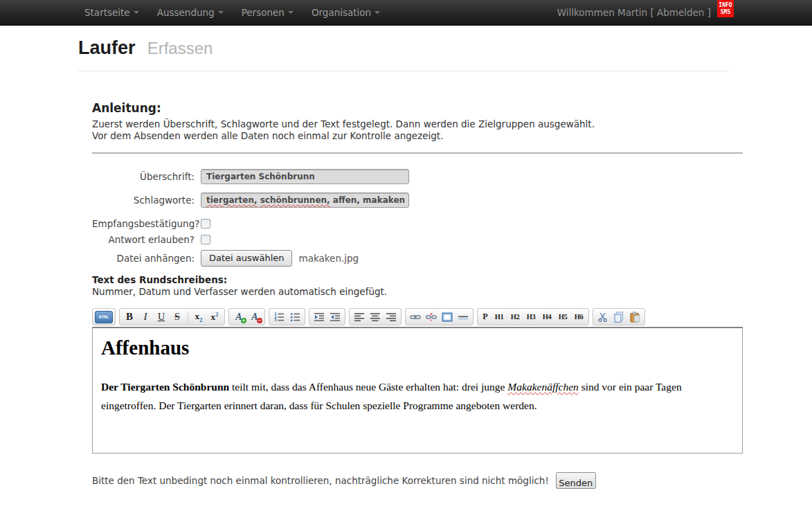 The width and height of the screenshot is (812, 511). Describe the element at coordinates (279, 317) in the screenshot. I see `ordered-list-button: 123` at that location.